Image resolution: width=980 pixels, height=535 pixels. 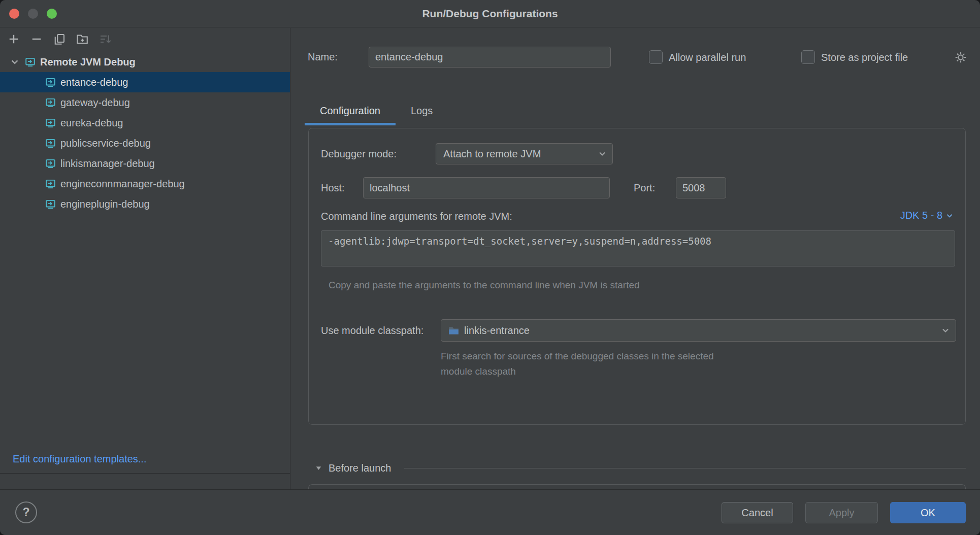 What do you see at coordinates (490, 14) in the screenshot?
I see `window-title: Run/Debug Configurations` at bounding box center [490, 14].